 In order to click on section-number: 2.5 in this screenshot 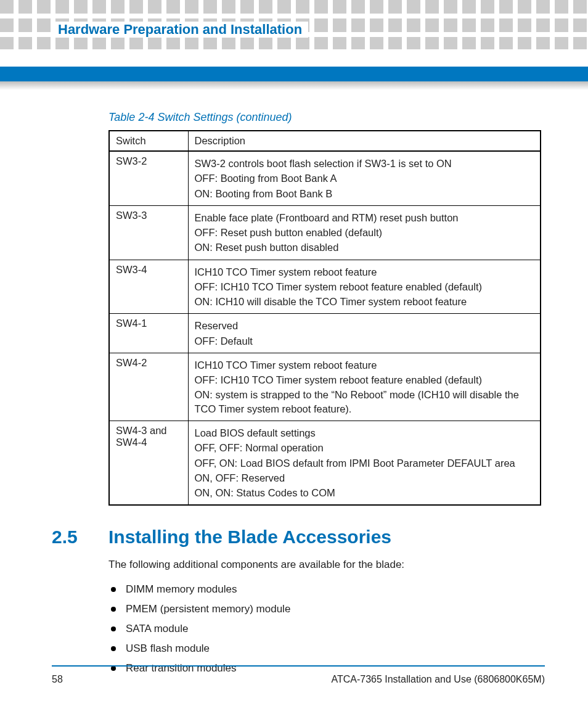, I will do `click(80, 537)`.